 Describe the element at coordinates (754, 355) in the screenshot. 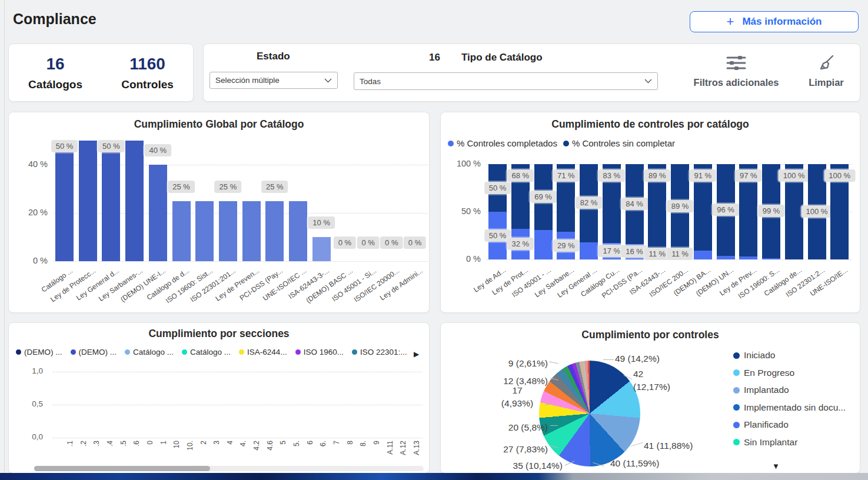

I see `legend-item-Iniciado: Iniciado` at that location.